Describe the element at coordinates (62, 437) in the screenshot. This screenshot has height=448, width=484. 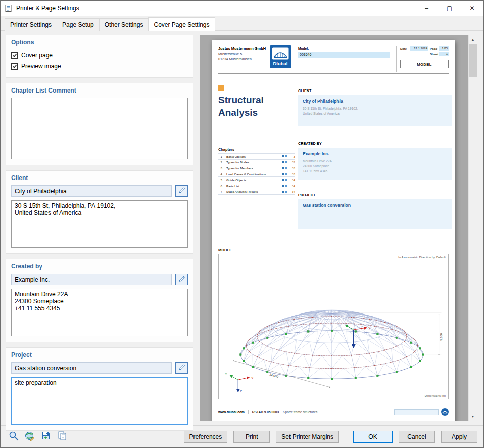
I see `copy-sheets-icon` at that location.